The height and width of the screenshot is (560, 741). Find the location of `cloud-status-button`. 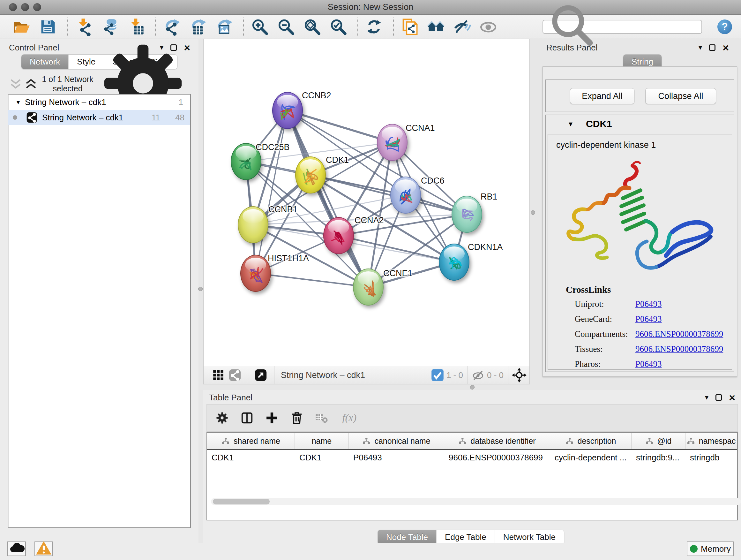

cloud-status-button is located at coordinates (17, 549).